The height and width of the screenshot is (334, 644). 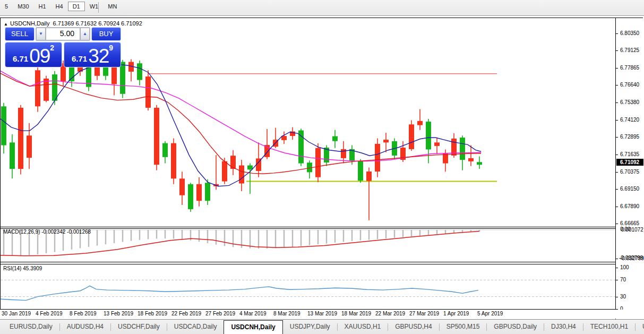 What do you see at coordinates (95, 6) in the screenshot?
I see `timeframe-button-w1: W1` at bounding box center [95, 6].